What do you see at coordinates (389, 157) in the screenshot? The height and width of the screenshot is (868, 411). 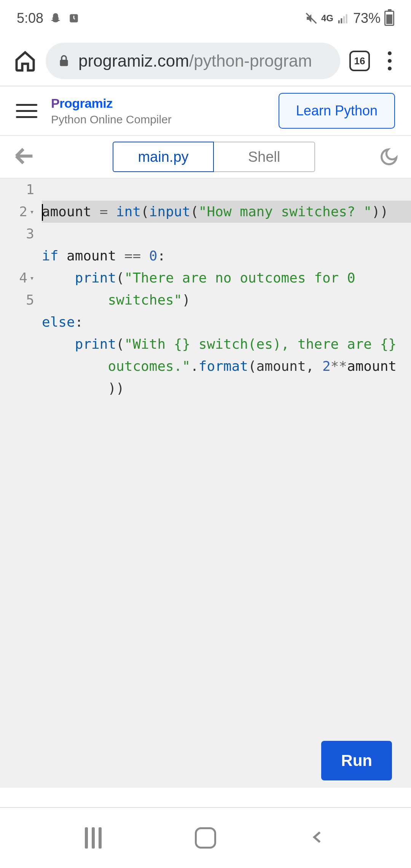 I see `moon-icon` at bounding box center [389, 157].